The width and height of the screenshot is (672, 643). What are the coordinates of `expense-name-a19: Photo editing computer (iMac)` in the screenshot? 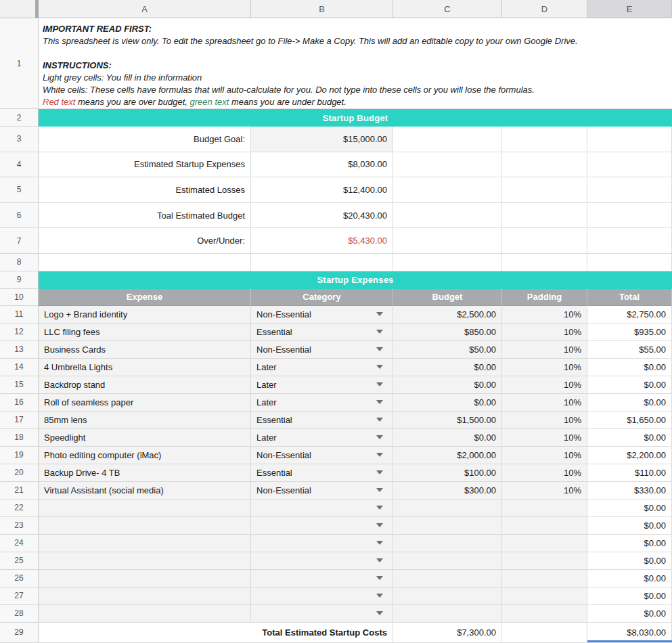 It's located at (145, 456).